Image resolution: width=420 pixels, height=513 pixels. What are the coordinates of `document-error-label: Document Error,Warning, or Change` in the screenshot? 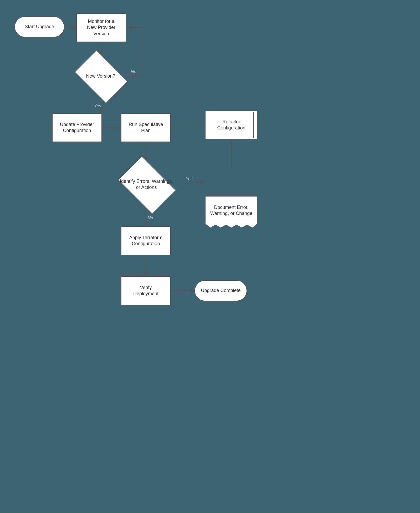 It's located at (231, 210).